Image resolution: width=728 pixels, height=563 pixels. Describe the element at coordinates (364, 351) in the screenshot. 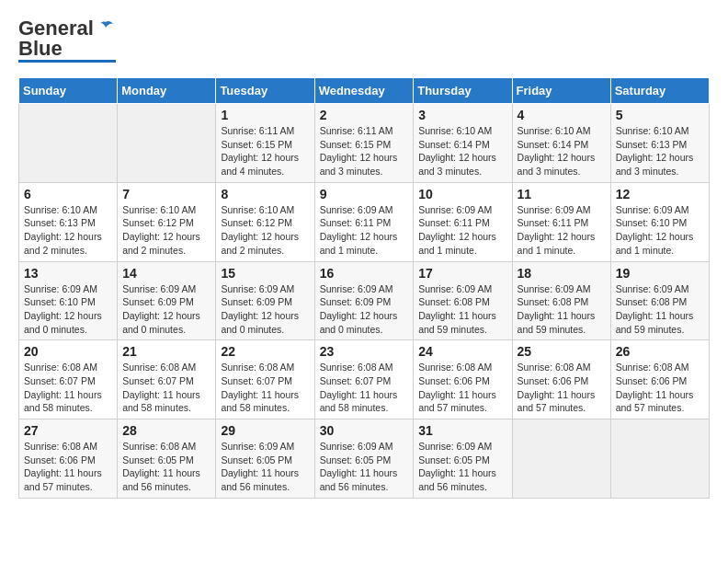

I see `day-number: 23` at that location.